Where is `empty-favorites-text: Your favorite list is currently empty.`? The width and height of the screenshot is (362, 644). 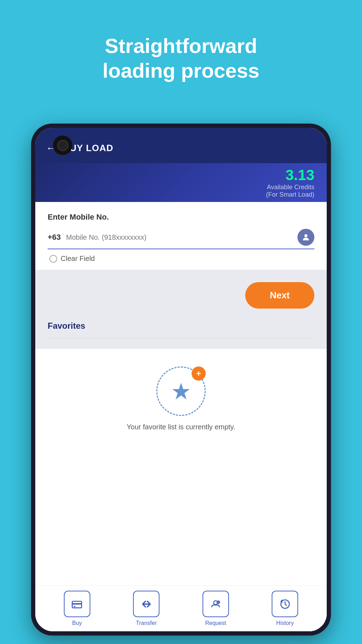
empty-favorites-text: Your favorite list is currently empty. is located at coordinates (181, 427).